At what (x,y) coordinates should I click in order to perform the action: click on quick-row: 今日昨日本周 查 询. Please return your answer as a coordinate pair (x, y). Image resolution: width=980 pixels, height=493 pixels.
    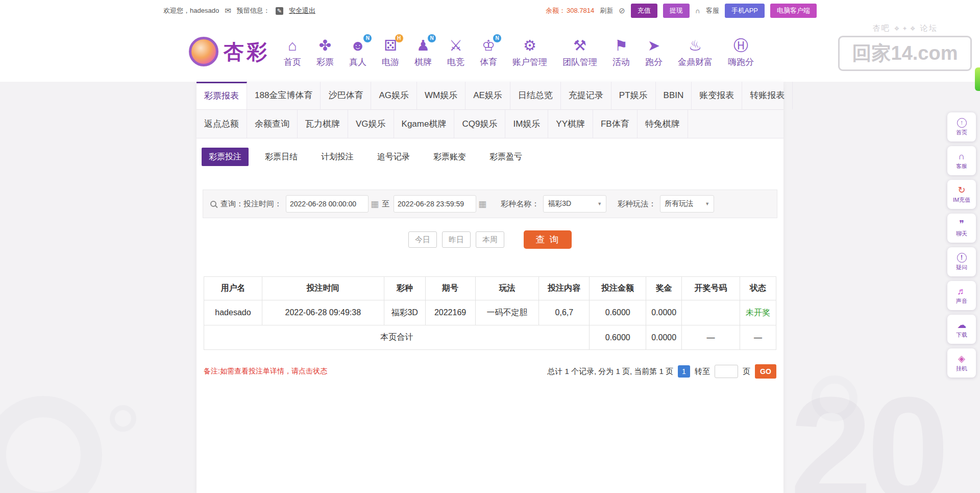
    Looking at the image, I should click on (490, 240).